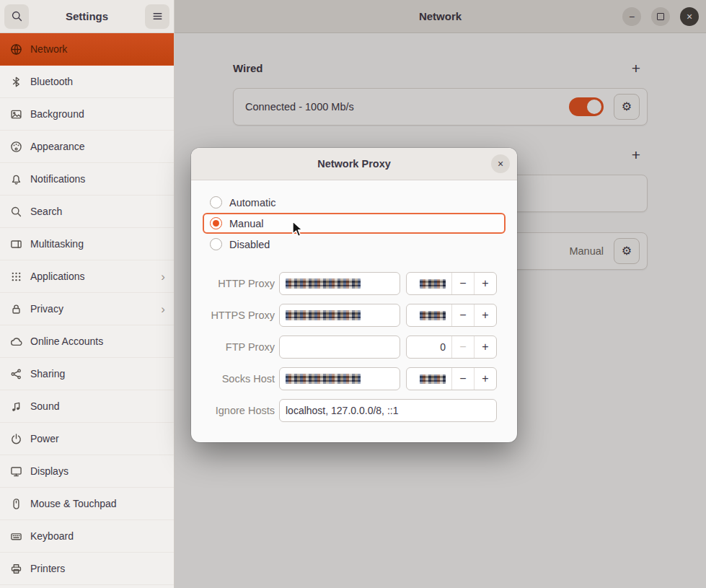  I want to click on sidebar-item-sharing: Sharing, so click(87, 374).